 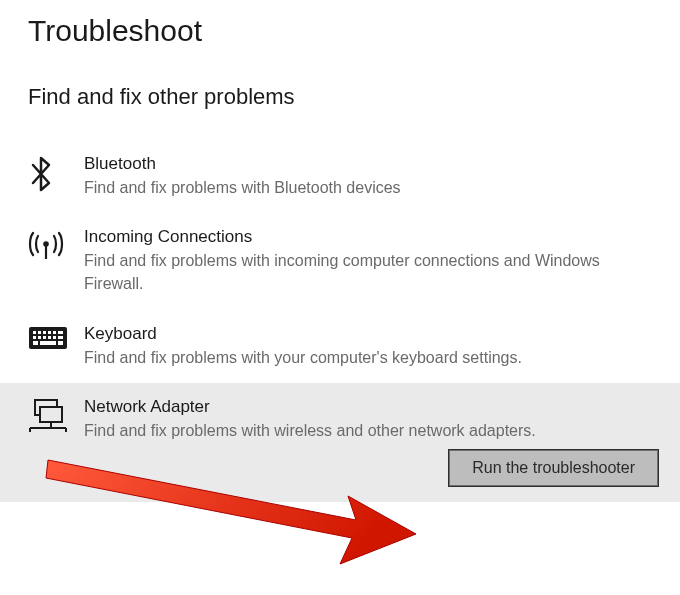 What do you see at coordinates (372, 358) in the screenshot?
I see `item-desc: Find and fix problems with your computer…` at bounding box center [372, 358].